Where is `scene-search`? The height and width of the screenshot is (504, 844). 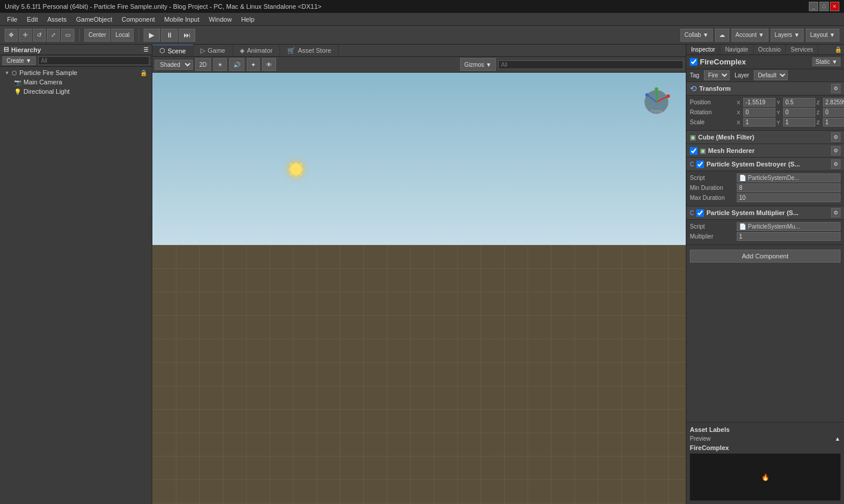 scene-search is located at coordinates (591, 64).